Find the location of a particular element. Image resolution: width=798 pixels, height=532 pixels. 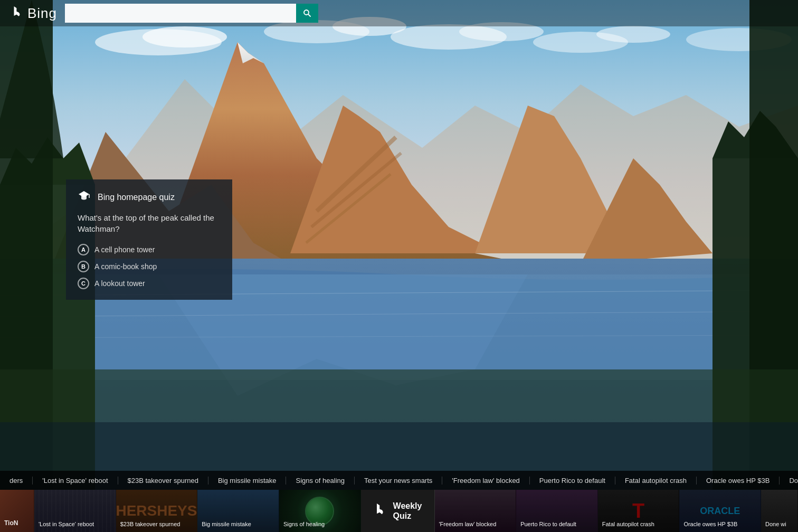

news-card-puertorico: Puerto Rico to default is located at coordinates (557, 511).